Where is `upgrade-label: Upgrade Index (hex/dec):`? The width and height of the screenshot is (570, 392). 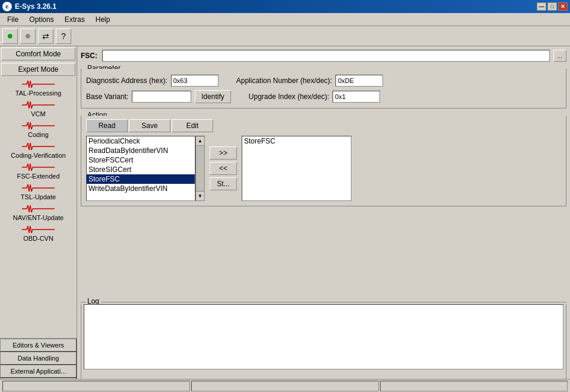 upgrade-label: Upgrade Index (hex/dec): is located at coordinates (289, 97).